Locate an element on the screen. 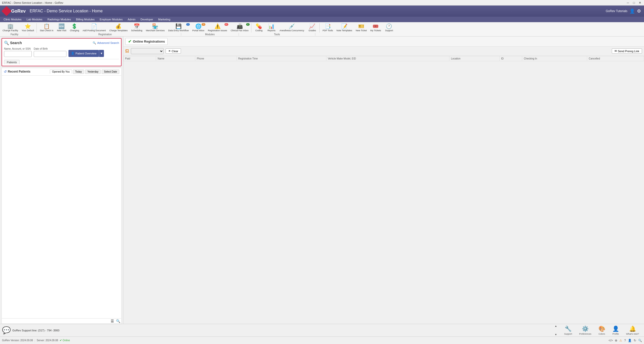 Image resolution: width=644 pixels, height=344 pixels. dock-colors-label: Colors is located at coordinates (602, 334).